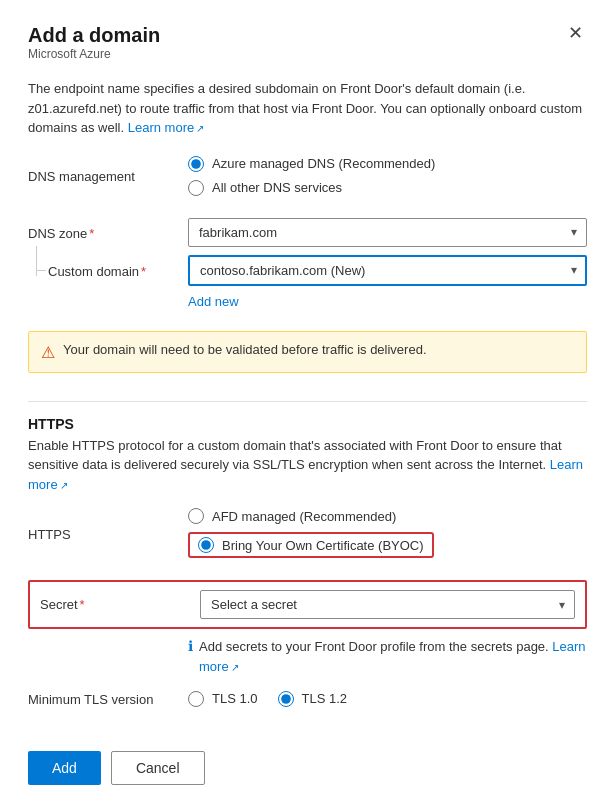  I want to click on radio-tls10-input, so click(196, 699).